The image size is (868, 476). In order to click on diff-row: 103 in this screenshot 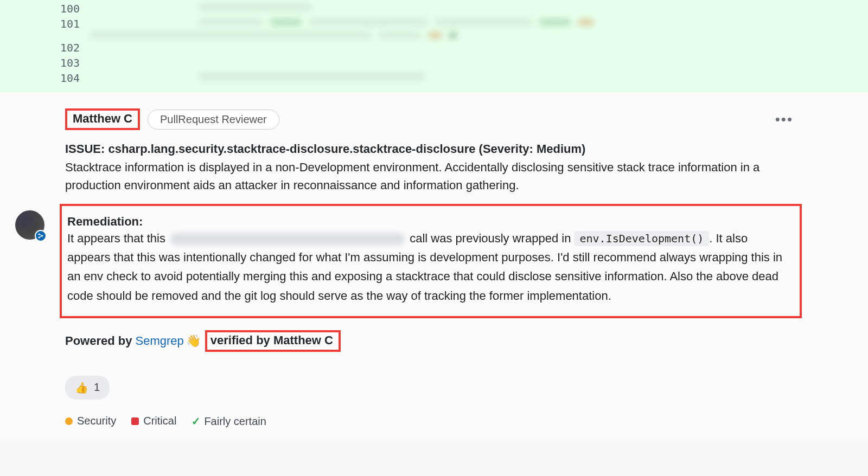, I will do `click(434, 62)`.